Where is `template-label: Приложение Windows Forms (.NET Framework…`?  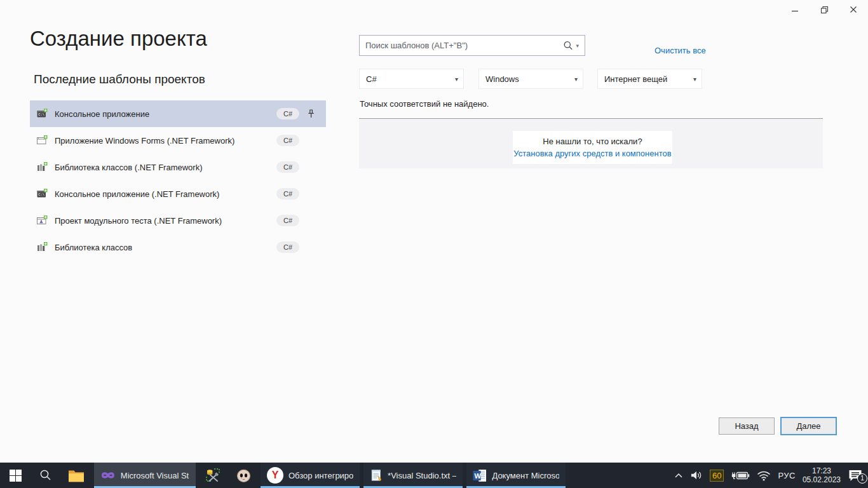
template-label: Приложение Windows Forms (.NET Framework… is located at coordinates (145, 141).